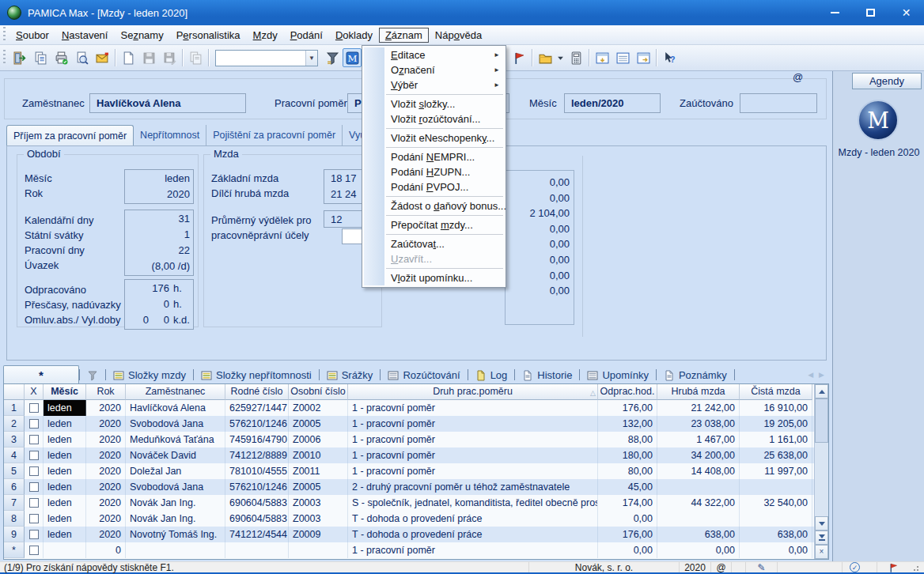 The image size is (924, 574). I want to click on save-record-copy-button, so click(169, 59).